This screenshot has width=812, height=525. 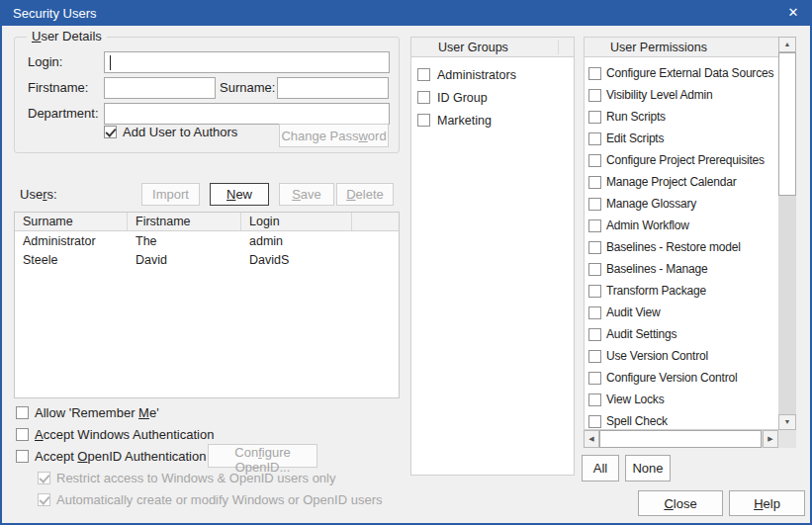 What do you see at coordinates (365, 194) in the screenshot?
I see `delete-button: Delete` at bounding box center [365, 194].